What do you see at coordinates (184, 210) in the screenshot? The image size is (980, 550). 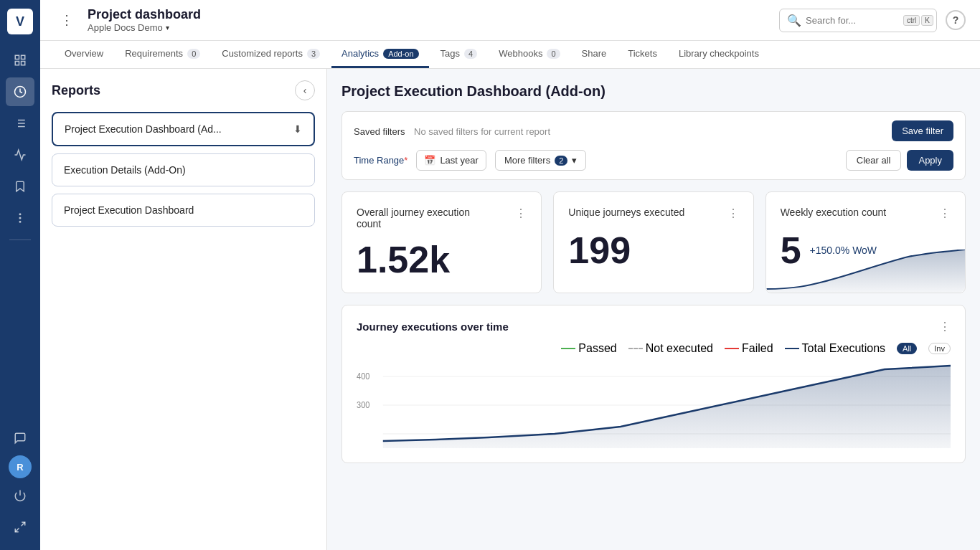 I see `report-card-exec-dashboard: Project Execution Dashboard` at bounding box center [184, 210].